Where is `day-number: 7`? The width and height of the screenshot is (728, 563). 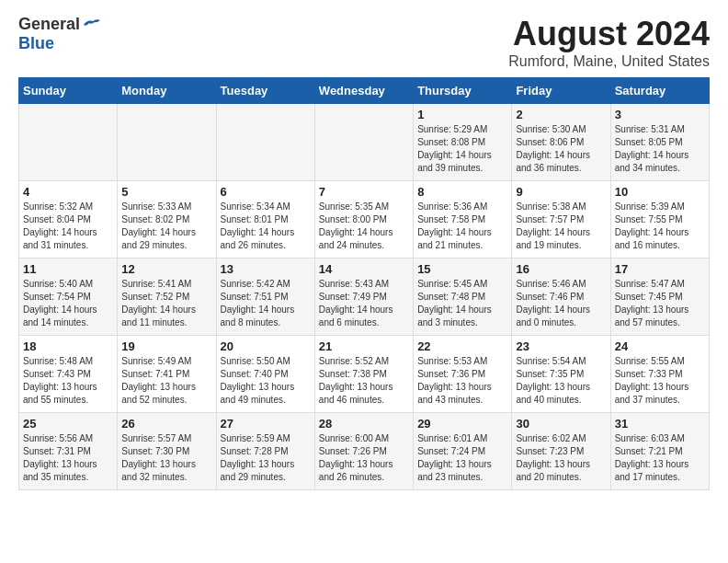 day-number: 7 is located at coordinates (364, 191).